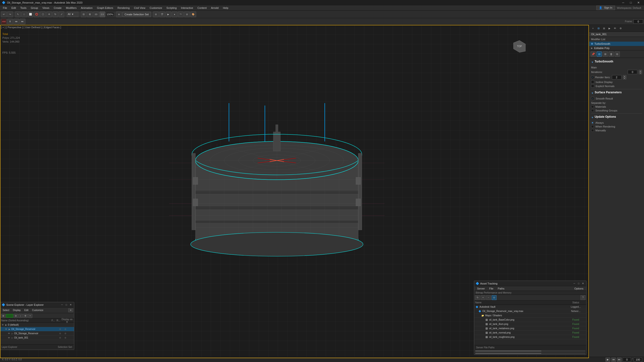 This screenshot has height=362, width=644. What do you see at coordinates (578, 284) in the screenshot?
I see `at-maximize-button: □` at bounding box center [578, 284].